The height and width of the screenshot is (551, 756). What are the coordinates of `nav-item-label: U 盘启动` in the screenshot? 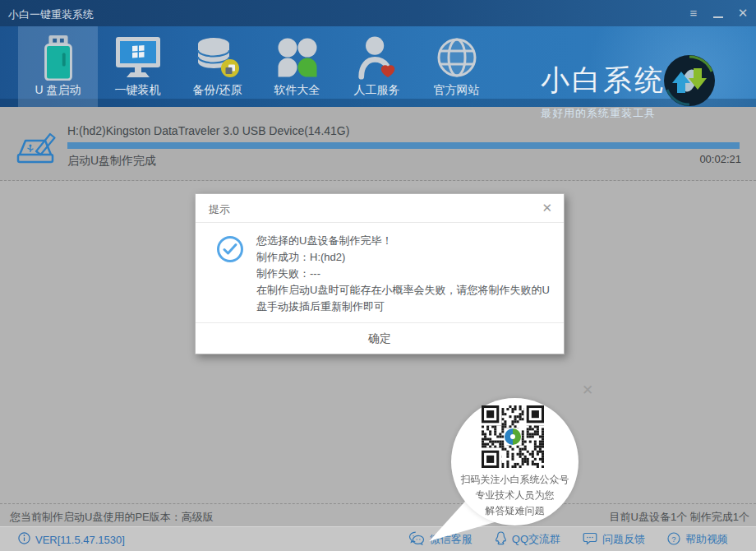 It's located at (58, 90).